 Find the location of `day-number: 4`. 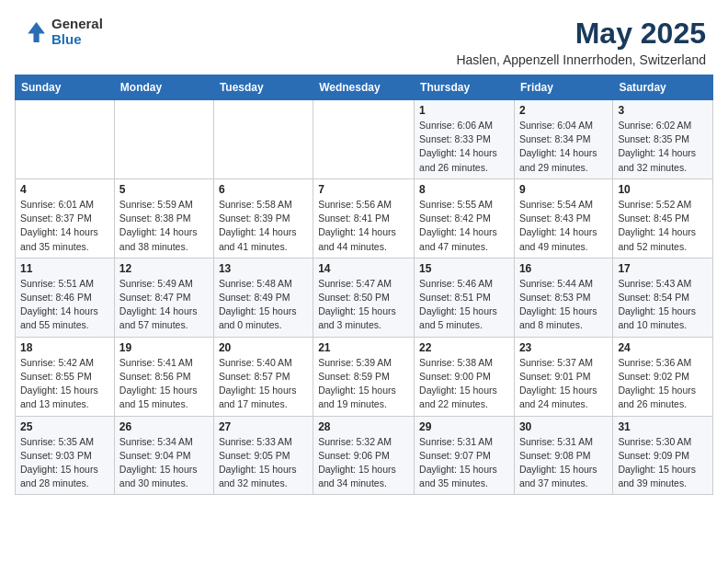

day-number: 4 is located at coordinates (64, 190).